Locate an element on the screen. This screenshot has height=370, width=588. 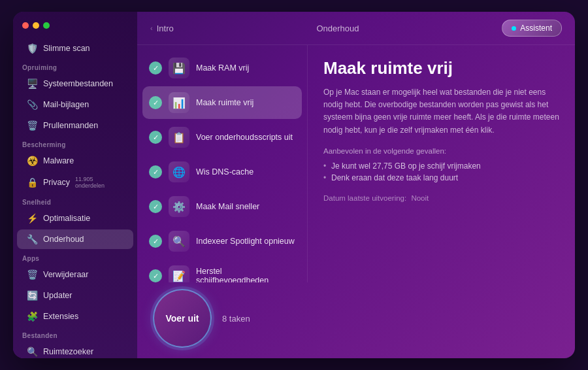
sidebar-item-ruimtezoeker: 🔍 Ruimtezoeker is located at coordinates (75, 350).